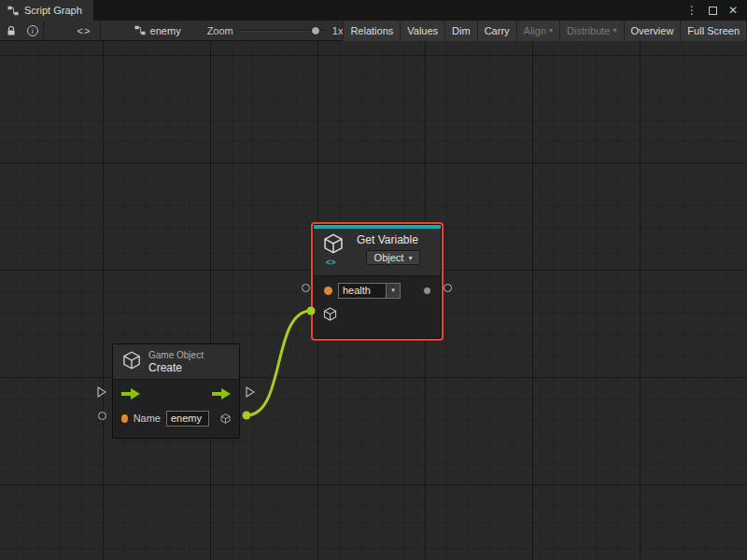 The width and height of the screenshot is (747, 560). What do you see at coordinates (158, 31) in the screenshot?
I see `graph-breadcrumb: enemy` at bounding box center [158, 31].